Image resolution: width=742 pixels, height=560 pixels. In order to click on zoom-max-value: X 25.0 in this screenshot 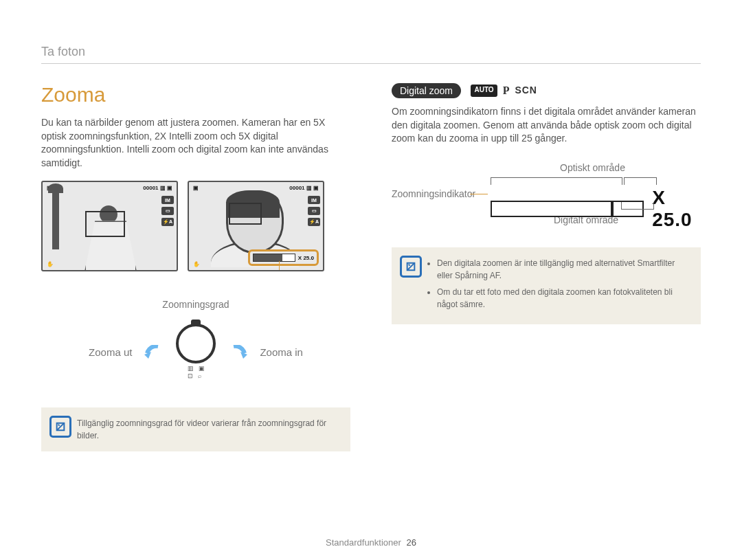, I will do `click(679, 209)`.